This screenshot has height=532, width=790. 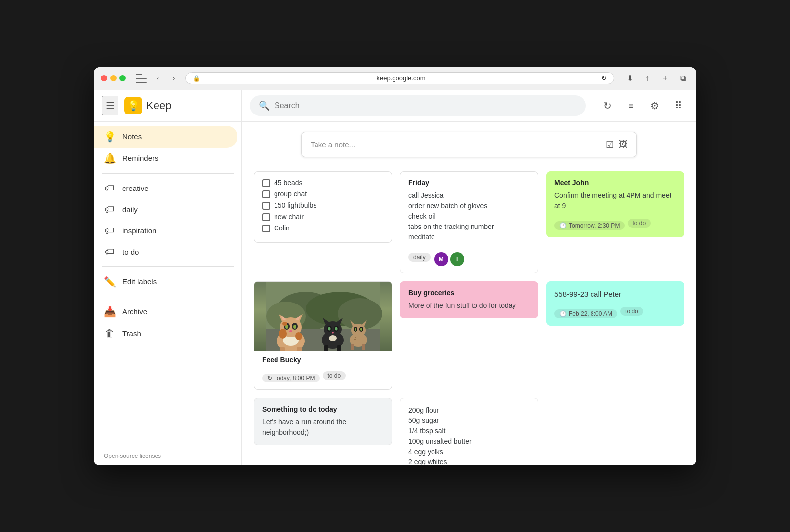 What do you see at coordinates (607, 106) in the screenshot?
I see `refresh-button: ↻` at bounding box center [607, 106].